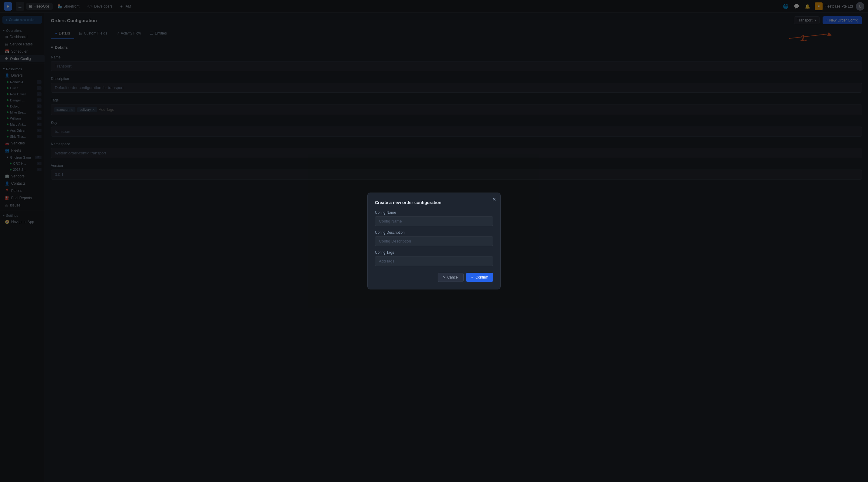 The image size is (868, 482). What do you see at coordinates (472, 278) in the screenshot?
I see `confirm-icon: ✓` at bounding box center [472, 278].